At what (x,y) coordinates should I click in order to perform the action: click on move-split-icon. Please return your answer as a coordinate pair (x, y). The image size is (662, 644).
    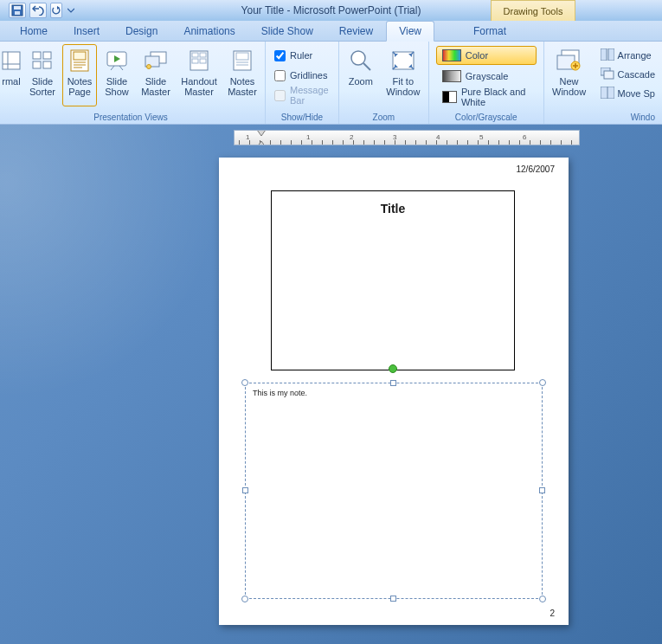
    Looking at the image, I should click on (607, 93).